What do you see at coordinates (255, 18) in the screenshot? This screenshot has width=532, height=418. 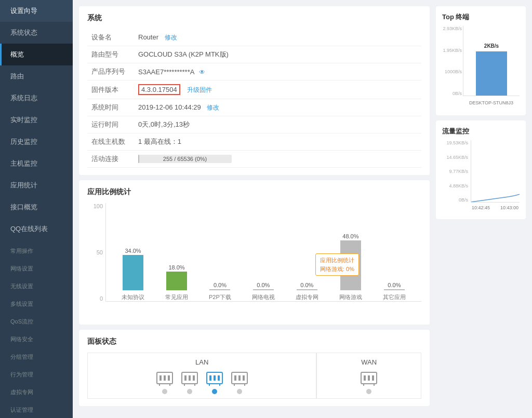 I see `system-title: 系统` at bounding box center [255, 18].